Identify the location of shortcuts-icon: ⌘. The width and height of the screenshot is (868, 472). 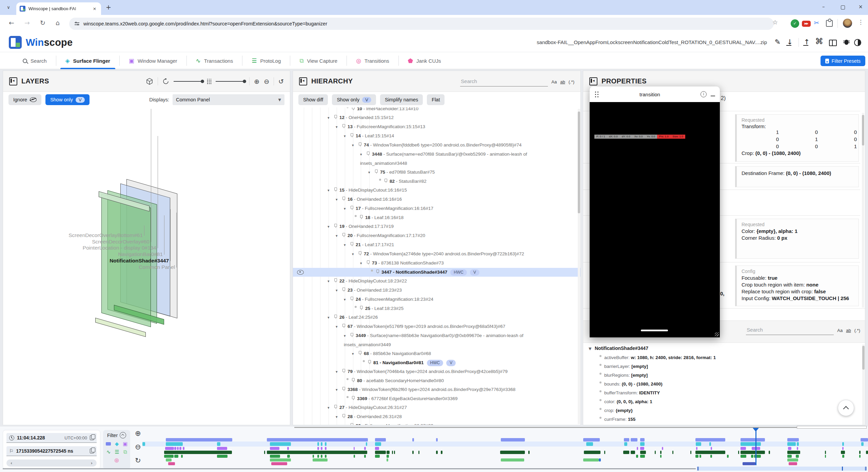
(819, 41).